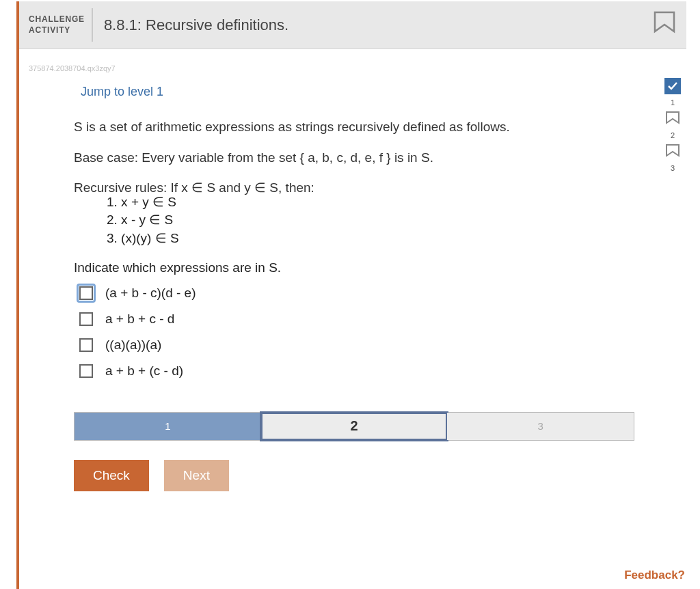 The image size is (700, 589). I want to click on level-number-2: 2, so click(673, 135).